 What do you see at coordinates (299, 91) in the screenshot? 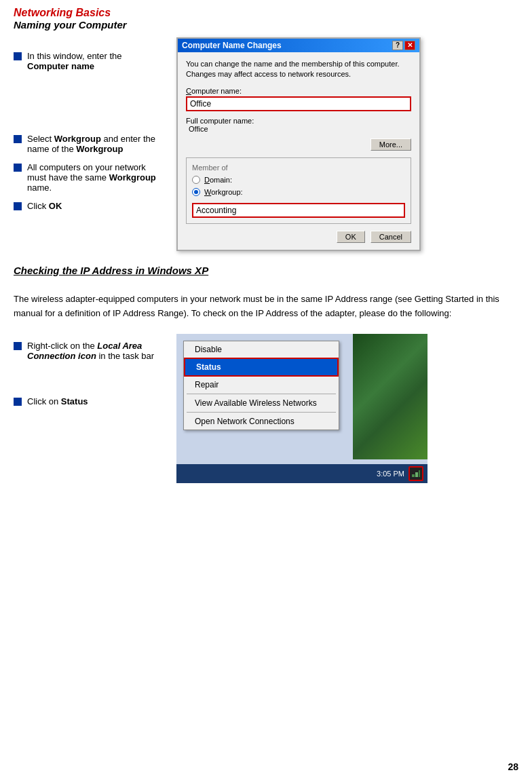
I see `computer-name-label: Computer name:` at bounding box center [299, 91].